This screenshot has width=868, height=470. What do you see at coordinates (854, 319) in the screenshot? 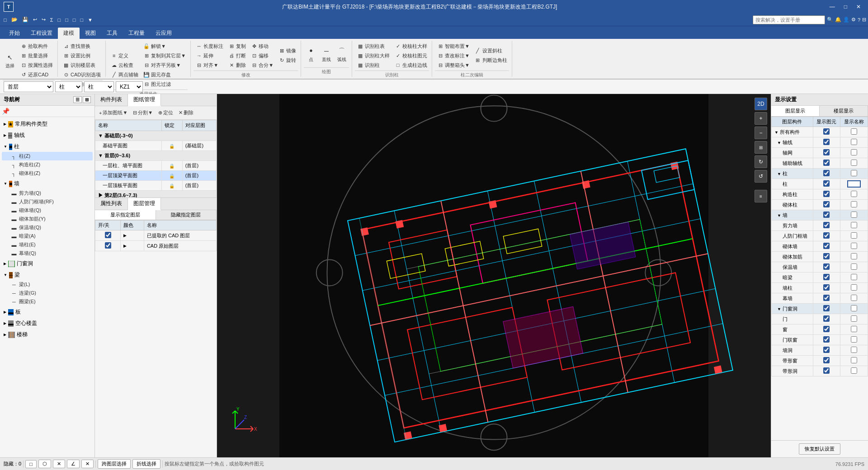
I see `cb-name-door` at bounding box center [854, 319].